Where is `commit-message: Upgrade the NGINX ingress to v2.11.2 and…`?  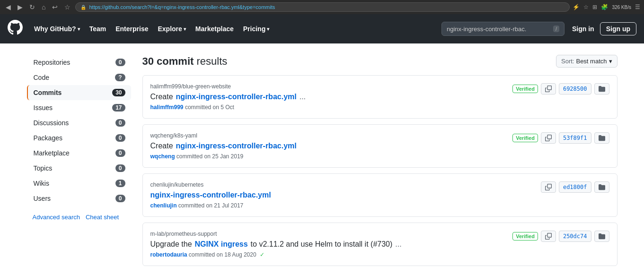 commit-message: Upgrade the NGINX ingress to v2.11.2 and… is located at coordinates (332, 244).